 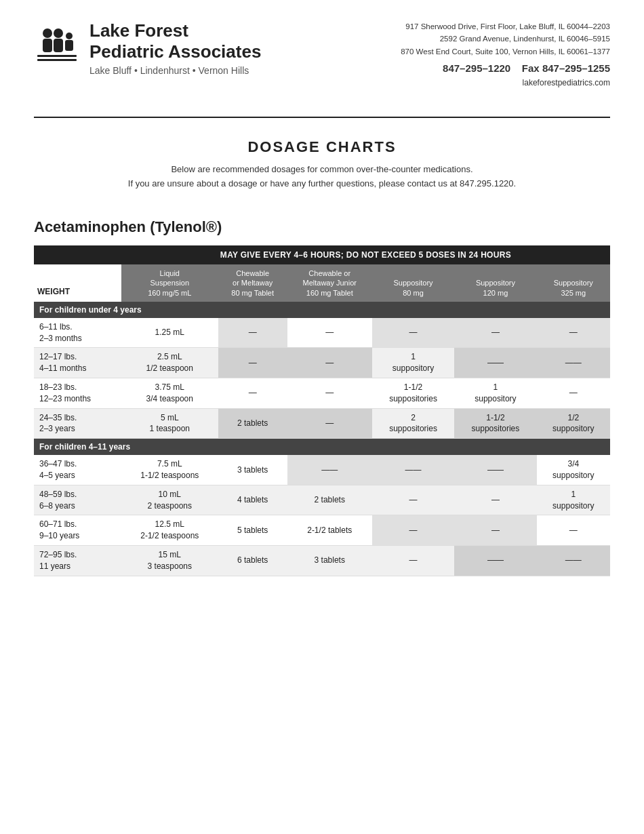 What do you see at coordinates (322, 283) in the screenshot?
I see `col-header-row: WEIGHT Liquid Suspension 160 mg/5 mL Che…` at bounding box center [322, 283].